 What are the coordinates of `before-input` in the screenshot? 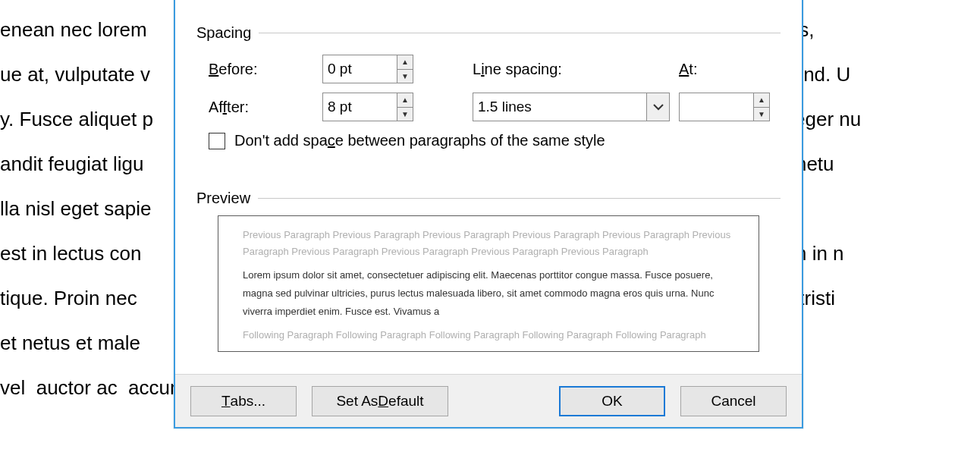 It's located at (360, 69).